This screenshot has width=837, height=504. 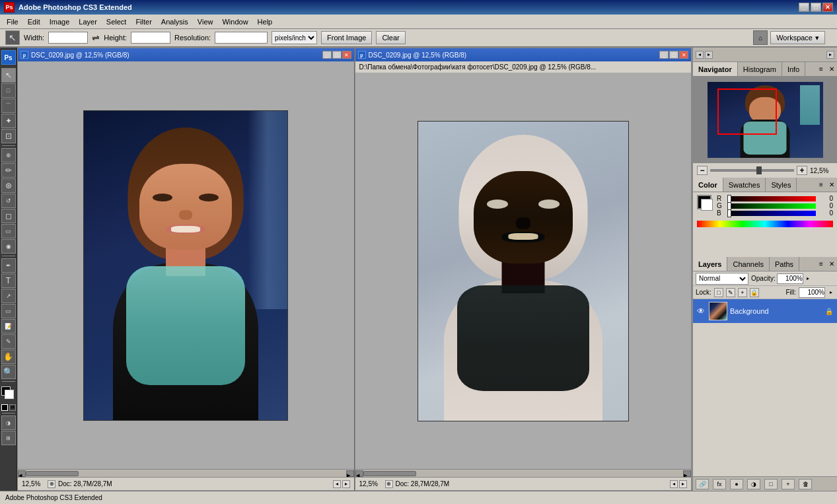 I want to click on tab-info: Info, so click(x=794, y=69).